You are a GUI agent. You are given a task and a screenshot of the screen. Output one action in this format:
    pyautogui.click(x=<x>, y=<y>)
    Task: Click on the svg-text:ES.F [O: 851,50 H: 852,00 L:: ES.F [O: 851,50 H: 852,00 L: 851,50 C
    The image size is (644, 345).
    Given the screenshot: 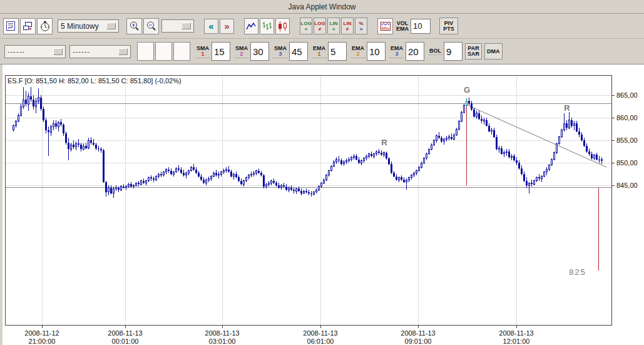 What is the action you would take?
    pyautogui.click(x=95, y=81)
    